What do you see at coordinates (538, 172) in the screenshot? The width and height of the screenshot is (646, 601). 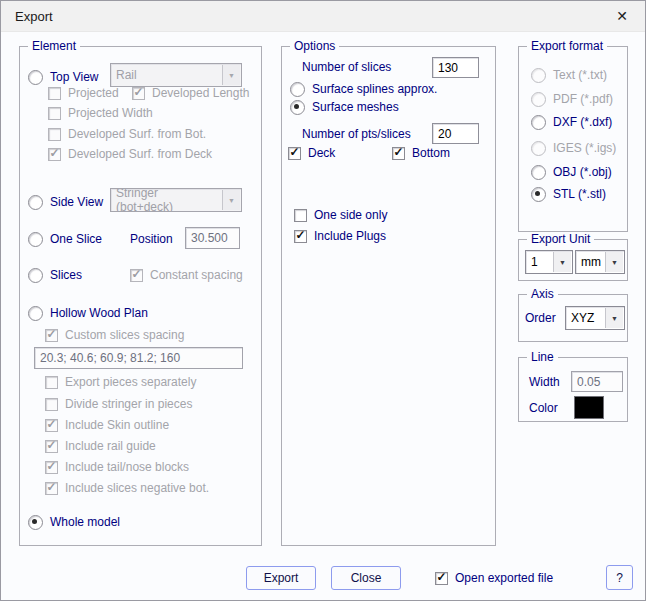 I see `format-obj-radio` at bounding box center [538, 172].